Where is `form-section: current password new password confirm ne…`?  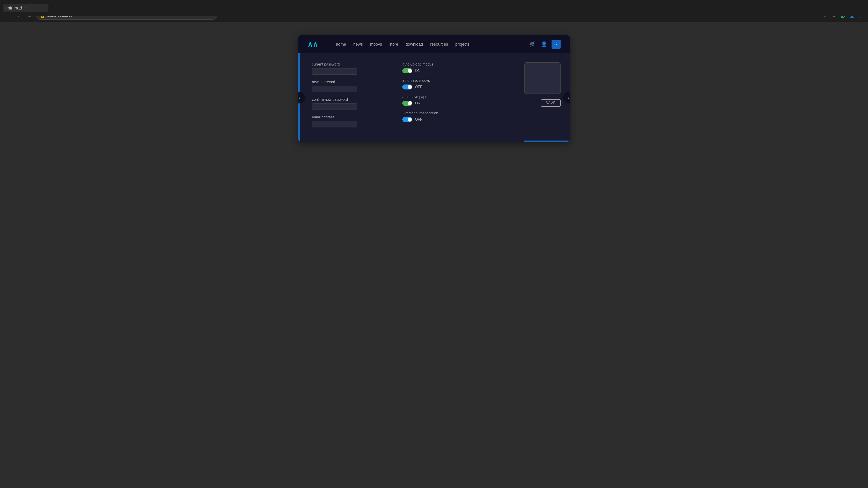 form-section: current password new password confirm ne… is located at coordinates (352, 98).